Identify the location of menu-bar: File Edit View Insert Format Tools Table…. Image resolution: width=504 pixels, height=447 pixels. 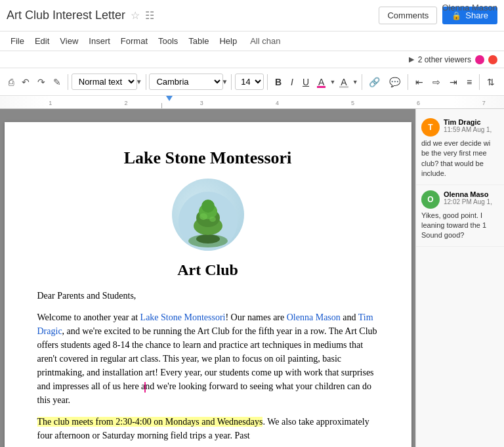
(252, 41).